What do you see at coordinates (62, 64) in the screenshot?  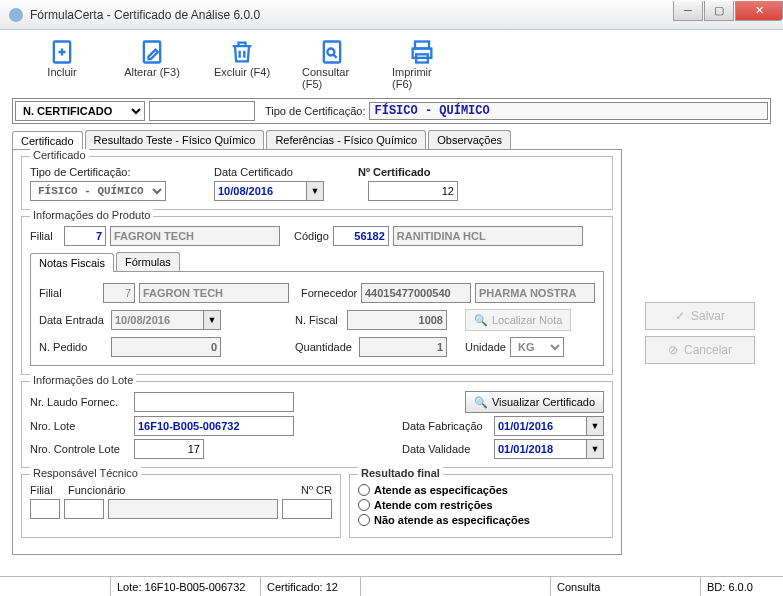 I see `incluir-button: Incluir` at bounding box center [62, 64].